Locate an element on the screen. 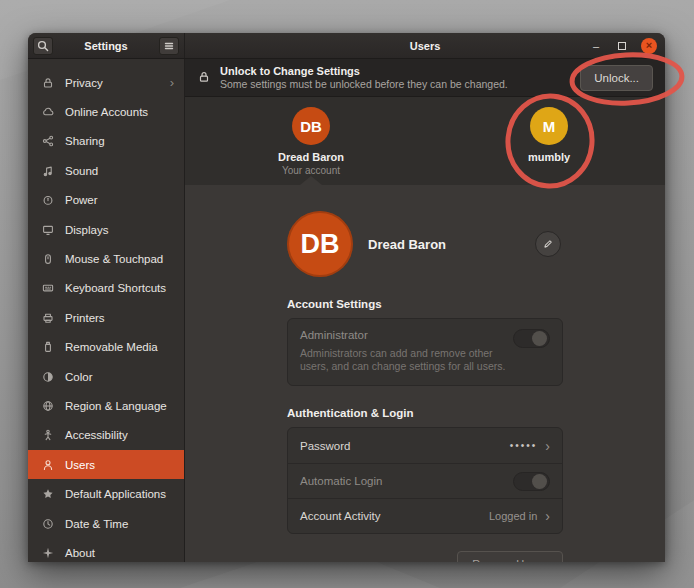 The height and width of the screenshot is (588, 694). search-button is located at coordinates (43, 46).